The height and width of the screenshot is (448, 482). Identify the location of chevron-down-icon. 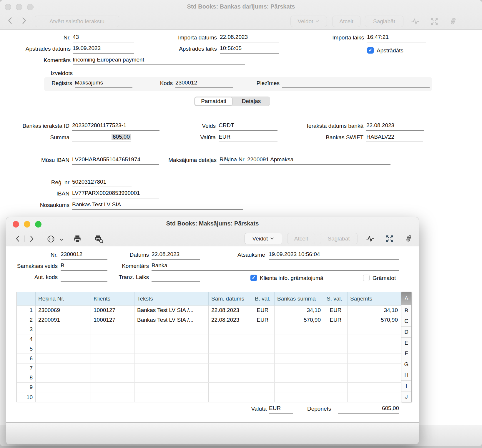
(64, 242).